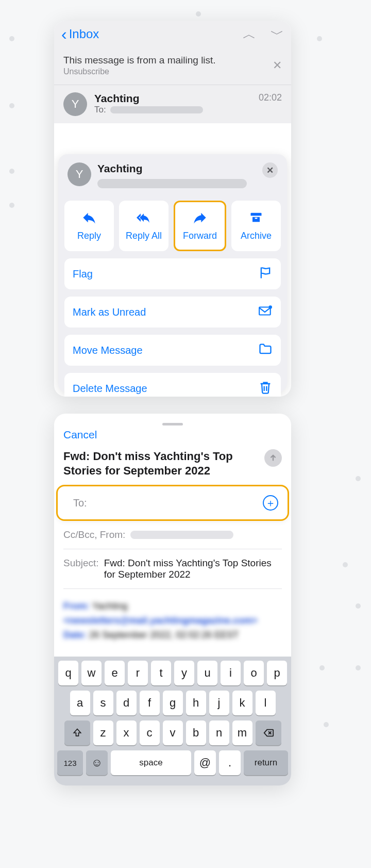 This screenshot has width=371, height=868. Describe the element at coordinates (265, 274) in the screenshot. I see `flag-icon` at that location.